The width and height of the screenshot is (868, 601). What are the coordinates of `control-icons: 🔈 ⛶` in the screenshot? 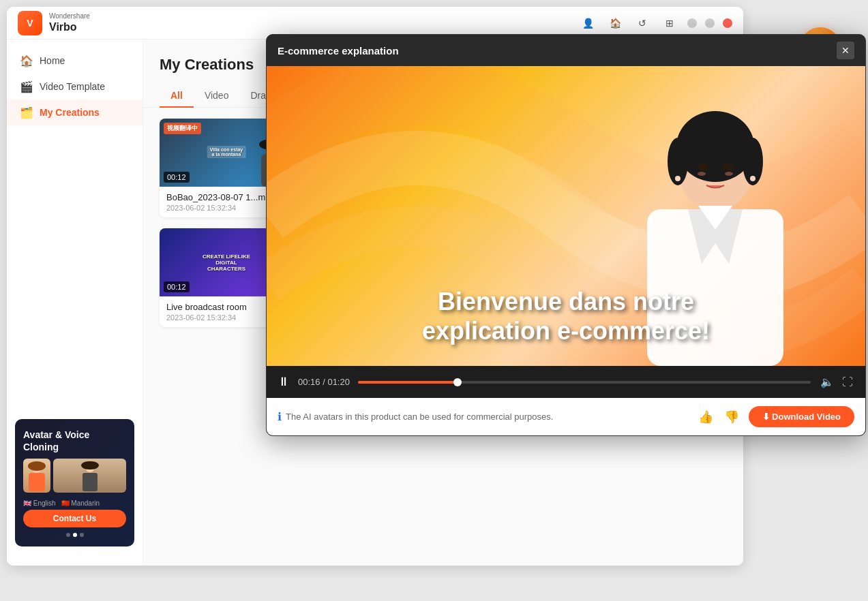 It's located at (837, 382).